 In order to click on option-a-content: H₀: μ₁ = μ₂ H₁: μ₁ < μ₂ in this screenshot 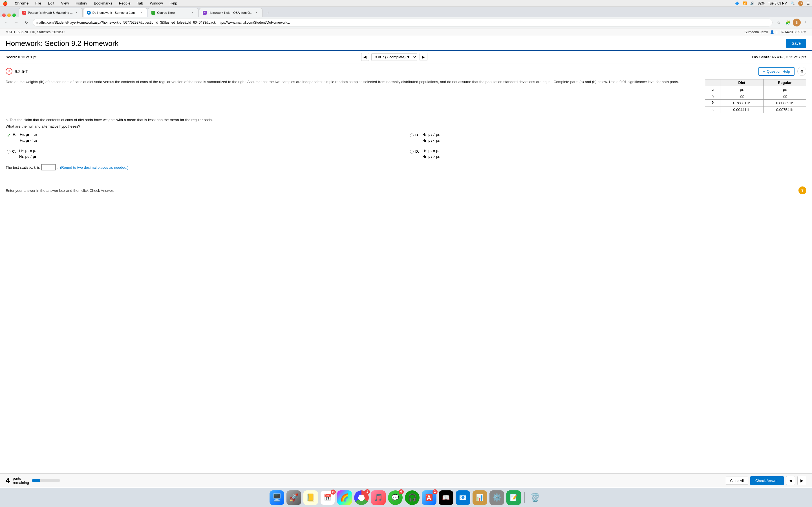, I will do `click(28, 137)`.